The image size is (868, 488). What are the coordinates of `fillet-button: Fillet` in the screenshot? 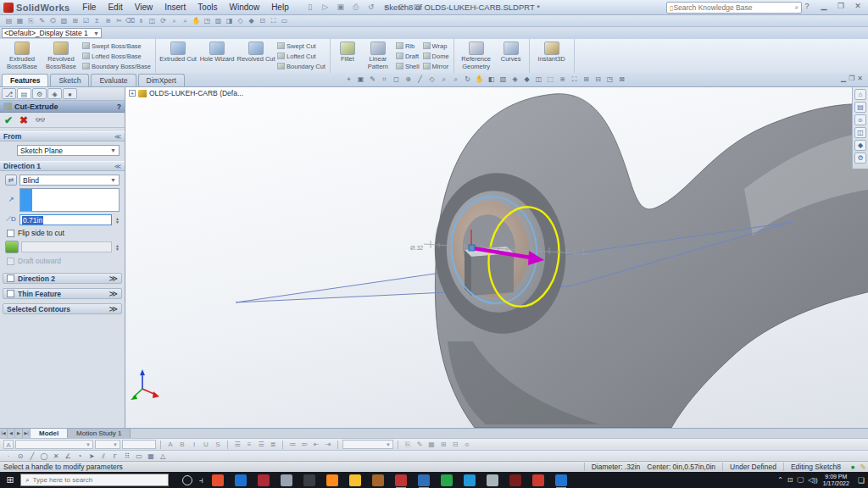 It's located at (348, 56).